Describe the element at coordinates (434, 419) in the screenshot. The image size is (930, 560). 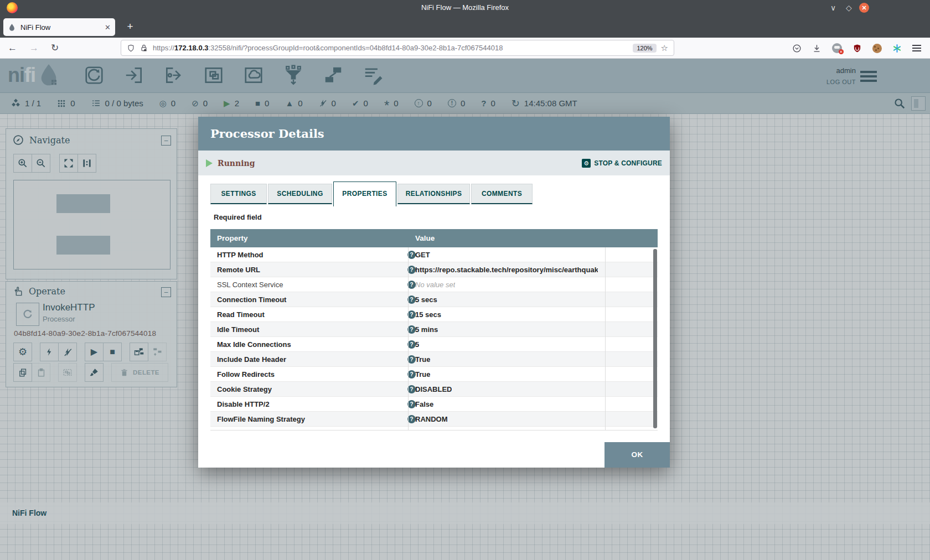
I see `property-row: FlowFile Naming Strategy ? RANDOM` at that location.